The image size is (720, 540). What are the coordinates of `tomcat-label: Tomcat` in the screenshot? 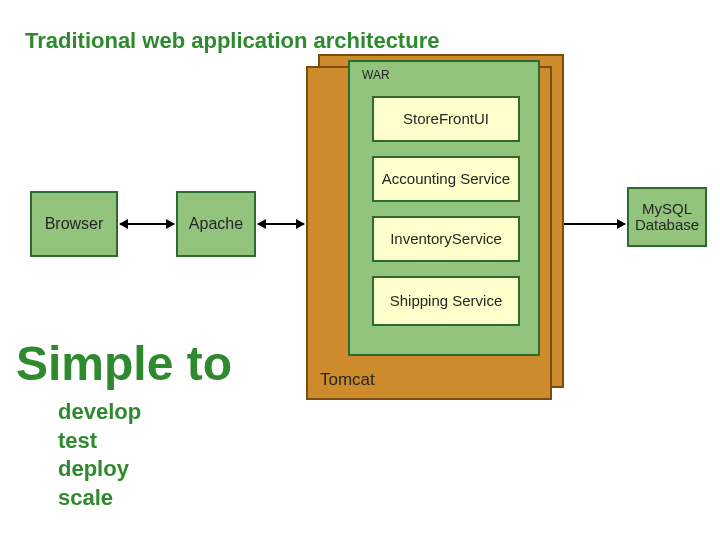 It's located at (348, 380).